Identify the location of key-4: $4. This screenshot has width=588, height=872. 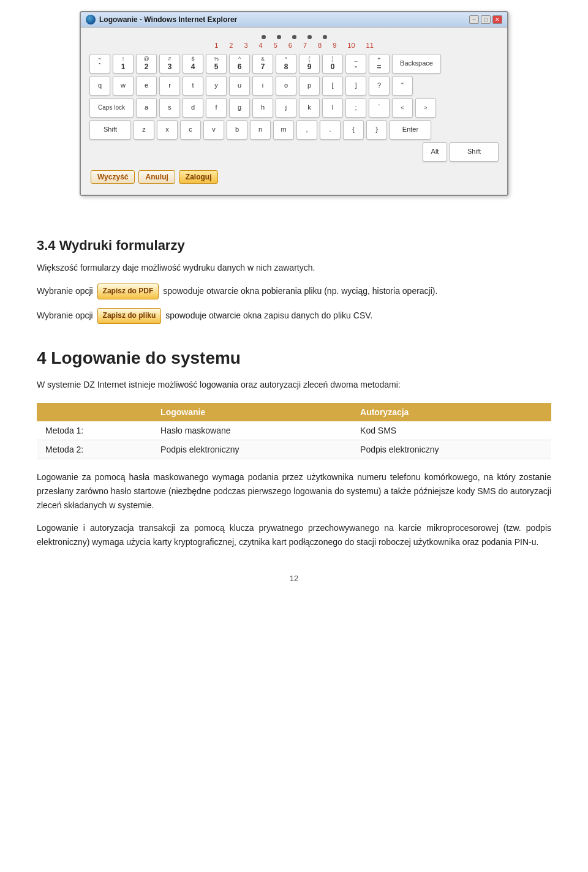
(193, 64).